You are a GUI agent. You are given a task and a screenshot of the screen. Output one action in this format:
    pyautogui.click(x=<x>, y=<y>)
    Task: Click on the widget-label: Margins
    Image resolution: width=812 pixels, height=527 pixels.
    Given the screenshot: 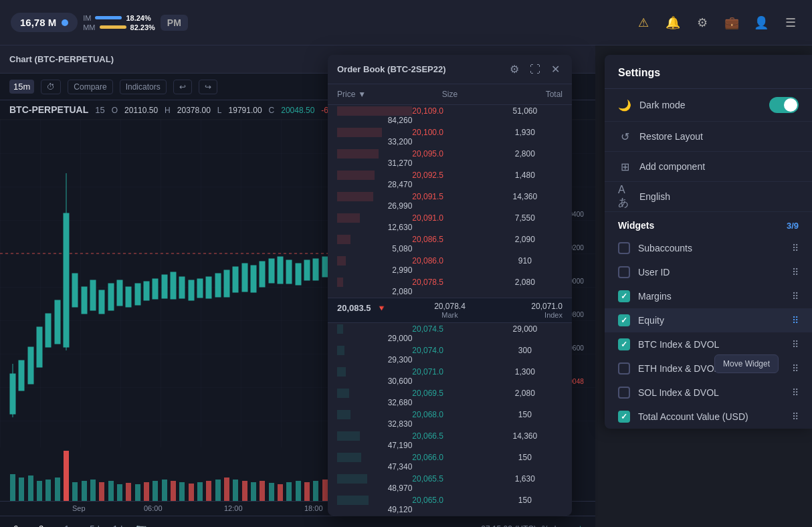 What is the action you would take?
    pyautogui.click(x=711, y=296)
    